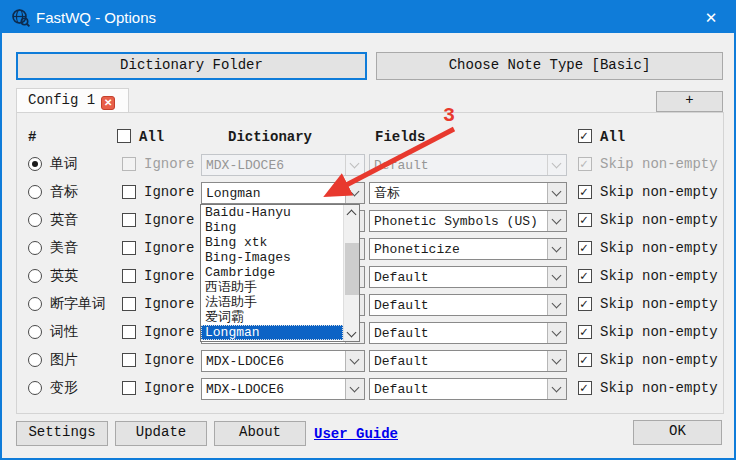 The image size is (736, 460). What do you see at coordinates (468, 193) in the screenshot?
I see `fields-combo: 音标` at bounding box center [468, 193].